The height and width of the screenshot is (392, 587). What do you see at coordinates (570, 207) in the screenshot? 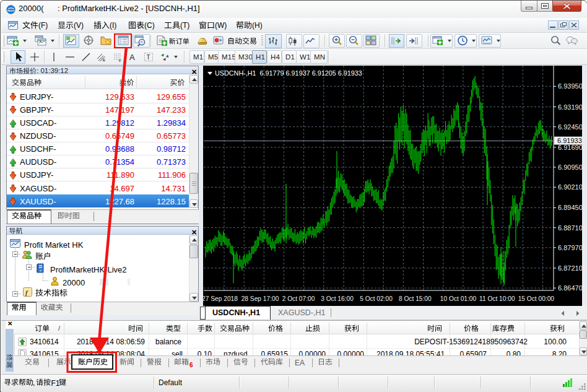
I see `svg-text: 6.89450` at bounding box center [570, 207].